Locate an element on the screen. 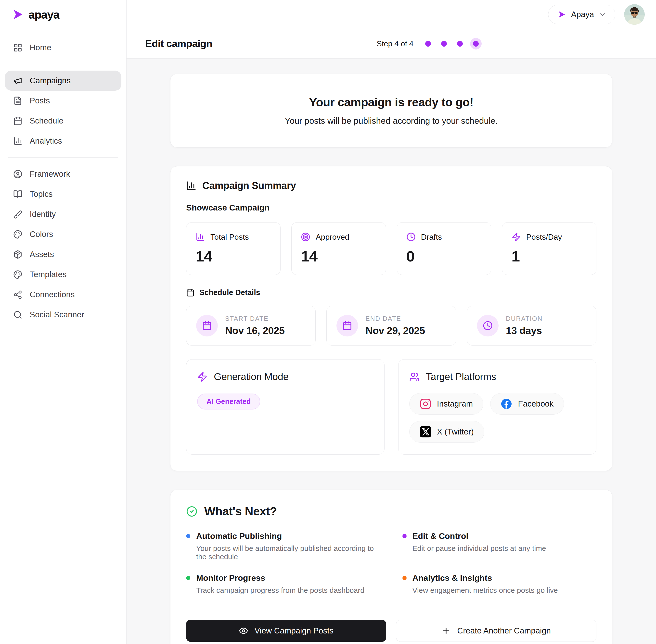 The image size is (656, 644). user-circle-icon is located at coordinates (18, 174).